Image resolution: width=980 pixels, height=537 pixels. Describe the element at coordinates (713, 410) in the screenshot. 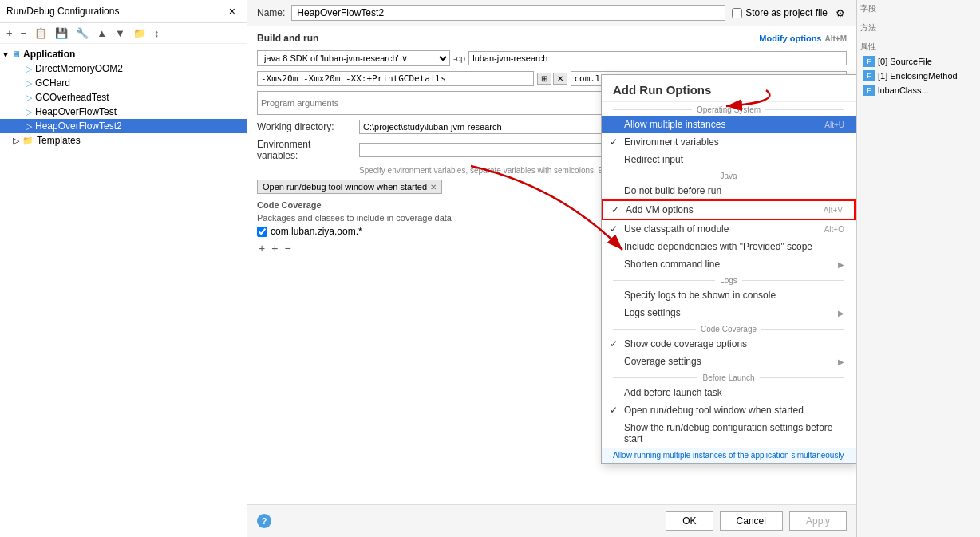

I see `dropdown-item-open-tool-label: Open run/debug tool window when started` at that location.